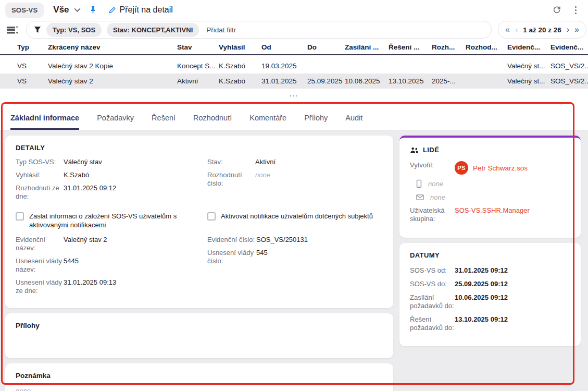  I want to click on pagination: « ‹ 1 až 20 z 26 › », so click(542, 30).